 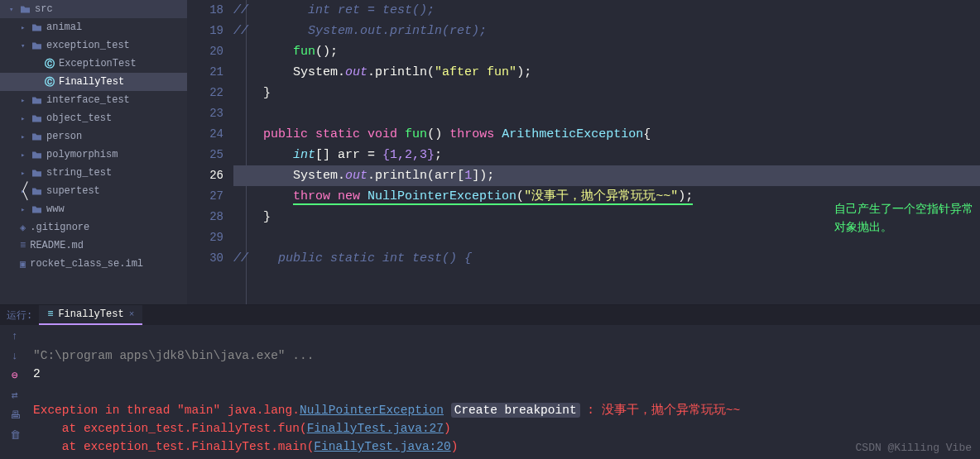 What do you see at coordinates (79, 173) in the screenshot?
I see `tree-label: string_test` at bounding box center [79, 173].